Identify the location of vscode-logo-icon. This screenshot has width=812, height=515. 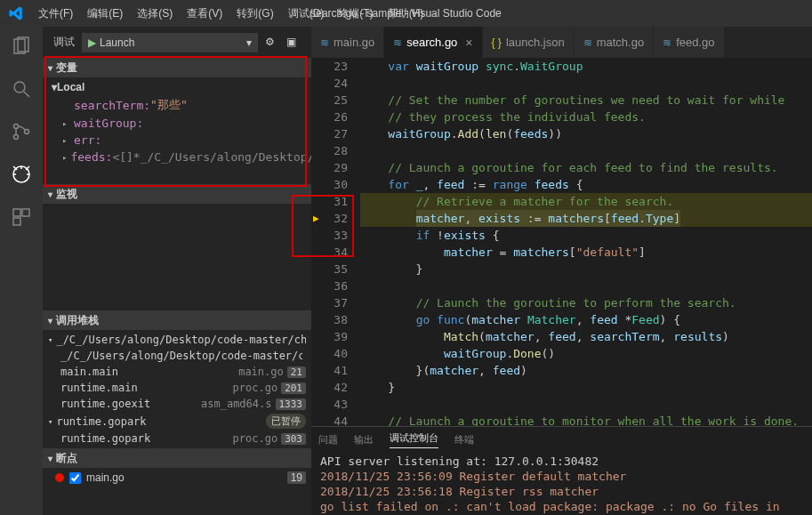
(16, 13).